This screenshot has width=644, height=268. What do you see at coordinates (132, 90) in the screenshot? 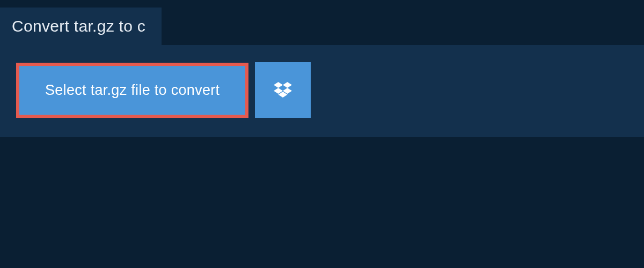
I see `select-file-button: Select tar.gz file to convert` at bounding box center [132, 90].